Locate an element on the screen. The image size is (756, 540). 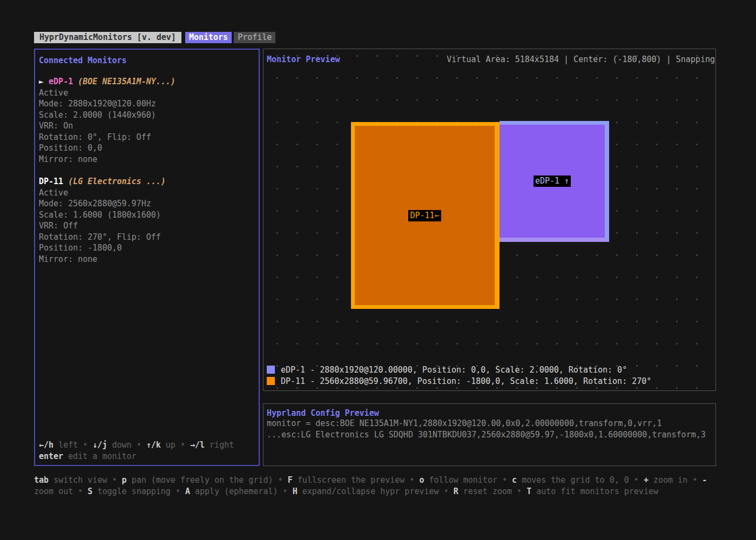
key-A: A is located at coordinates (188, 491).